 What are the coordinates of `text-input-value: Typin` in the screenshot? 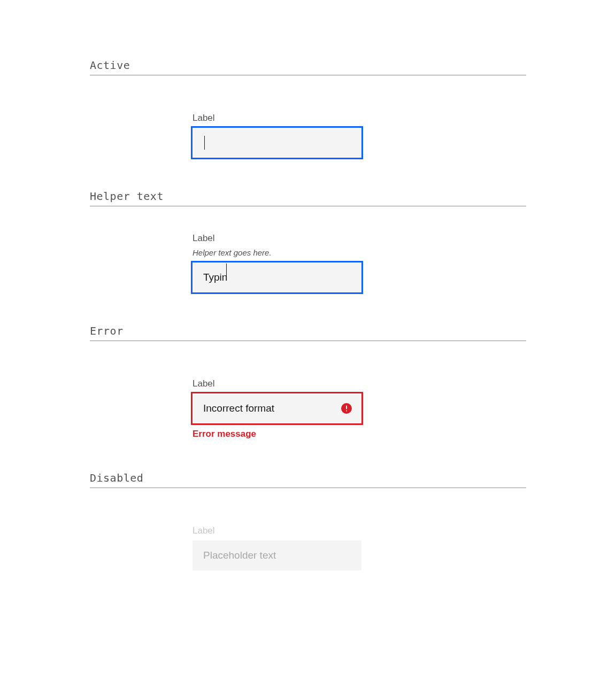 It's located at (210, 277).